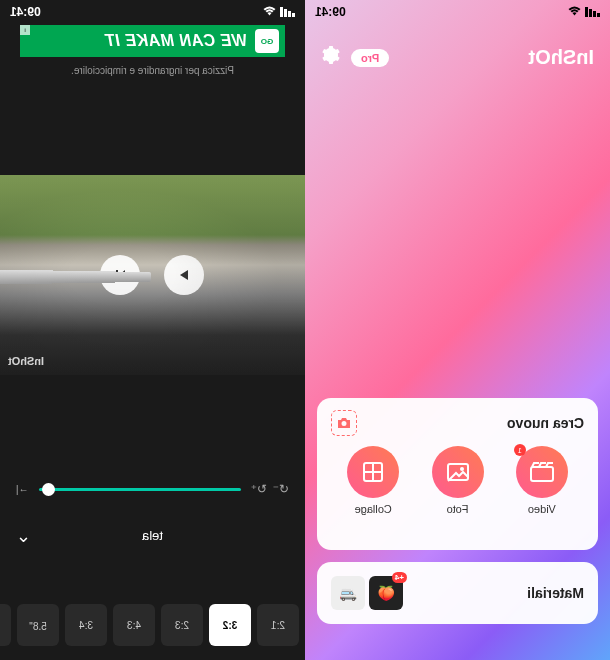 Image resolution: width=610 pixels, height=660 pixels. Describe the element at coordinates (152, 536) in the screenshot. I see `canvas-section-header: tela ⌄` at that location.